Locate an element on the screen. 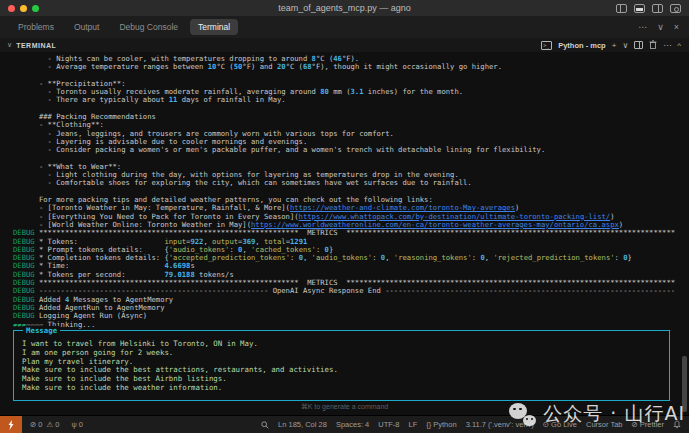 The image size is (689, 433). terminal-line: - **What to Wear**: is located at coordinates (351, 166).